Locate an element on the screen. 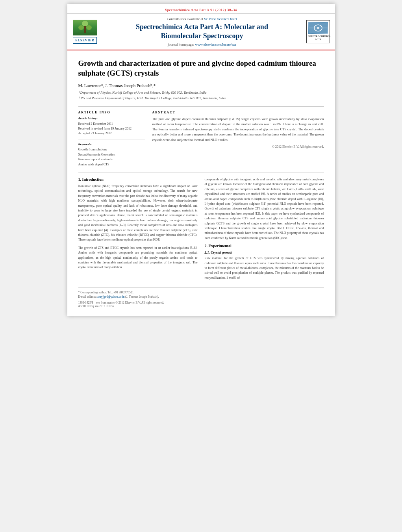  keyword-3: Nonlinear optical materials is located at coordinates (112, 160).